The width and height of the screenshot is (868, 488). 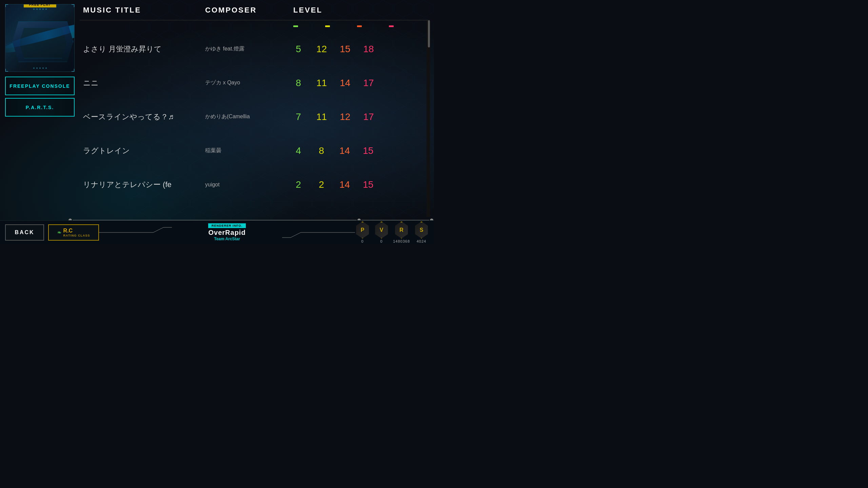 What do you see at coordinates (391, 26) in the screenshot?
I see `level-color-expert` at bounding box center [391, 26].